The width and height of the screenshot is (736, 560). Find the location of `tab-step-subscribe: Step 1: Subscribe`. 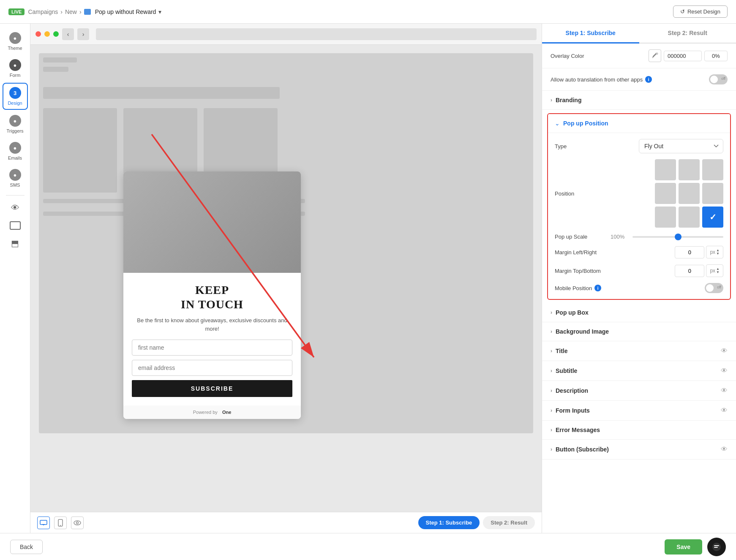

tab-step-subscribe: Step 1: Subscribe is located at coordinates (591, 34).